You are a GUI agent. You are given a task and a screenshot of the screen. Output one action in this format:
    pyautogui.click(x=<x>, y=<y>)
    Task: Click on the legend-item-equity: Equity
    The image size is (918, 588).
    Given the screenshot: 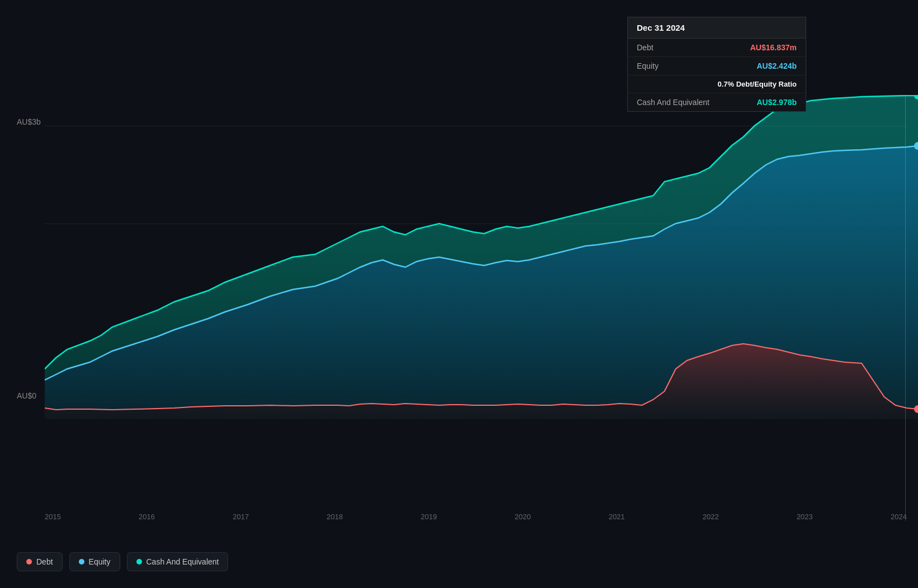 What is the action you would take?
    pyautogui.click(x=95, y=562)
    